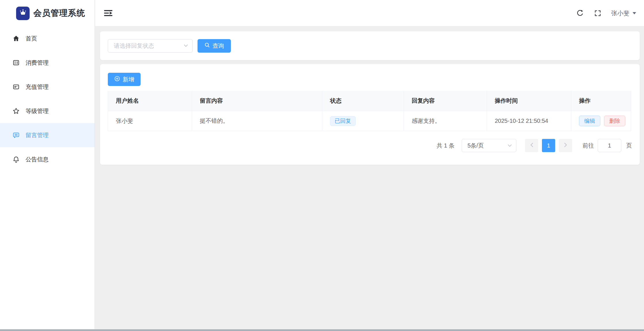 The image size is (644, 331). What do you see at coordinates (47, 111) in the screenshot?
I see `sidebar-item-level: 等级管理` at bounding box center [47, 111].